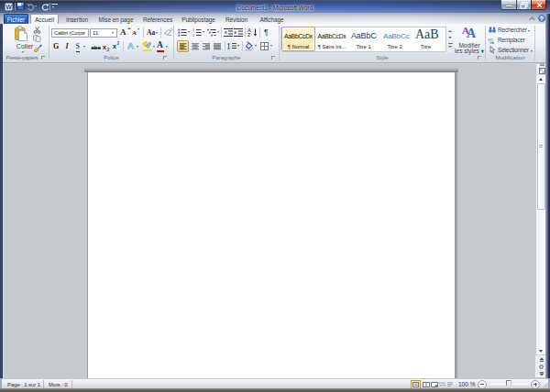 The width and height of the screenshot is (550, 392). I want to click on svg-text: 1, so click(194, 30).